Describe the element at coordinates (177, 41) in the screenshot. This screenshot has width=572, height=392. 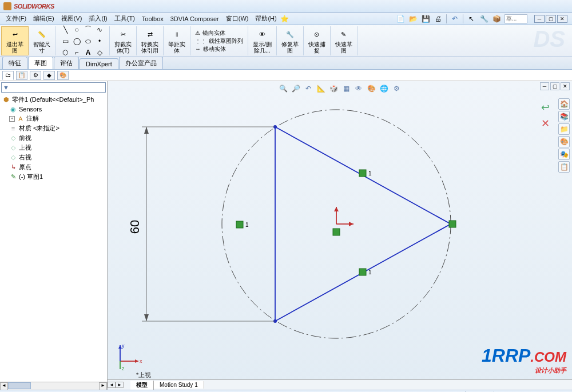
I see `offset-button: ⫴ 等距实 体` at that location.